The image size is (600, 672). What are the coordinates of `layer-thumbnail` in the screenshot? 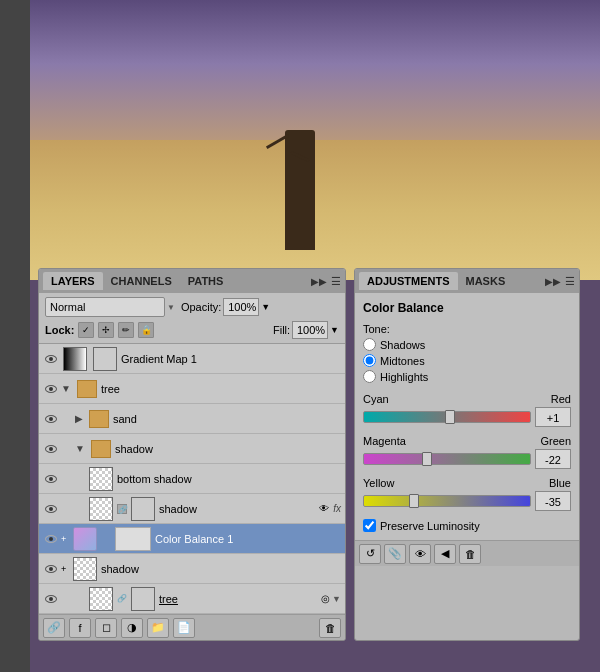 It's located at (101, 599).